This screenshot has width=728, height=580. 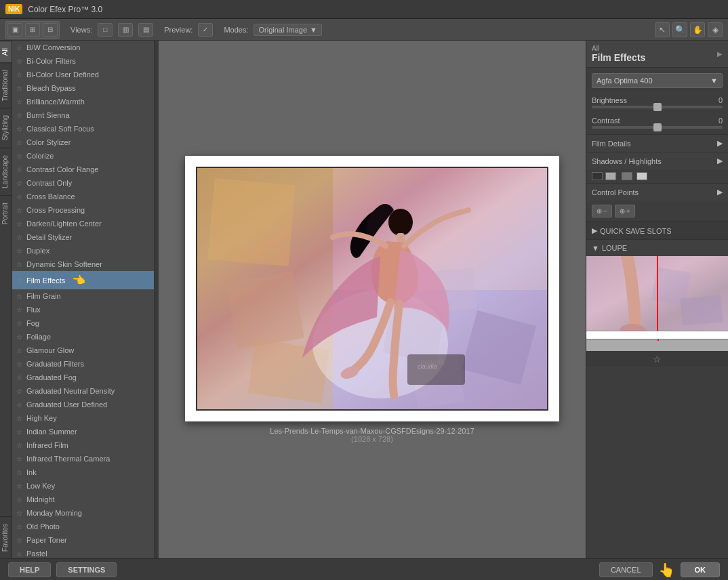 I want to click on ok-button: OK, so click(x=701, y=570).